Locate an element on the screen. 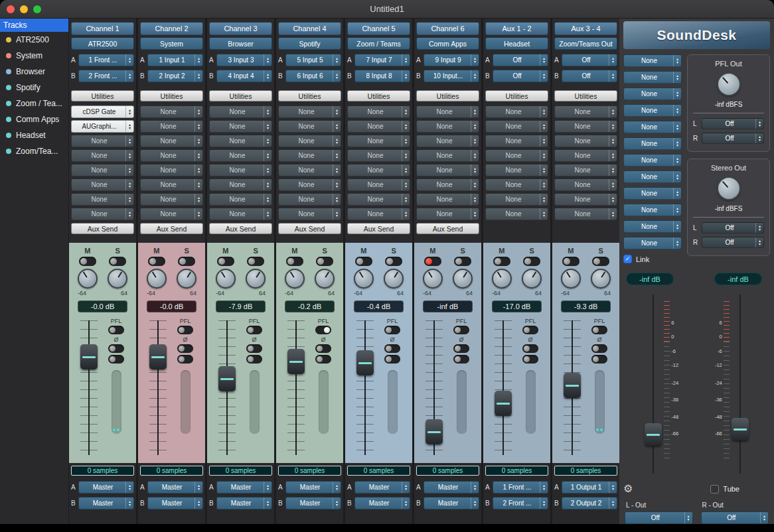 The height and width of the screenshot is (532, 774). sidebar-item-headset: Headset is located at coordinates (35, 135).